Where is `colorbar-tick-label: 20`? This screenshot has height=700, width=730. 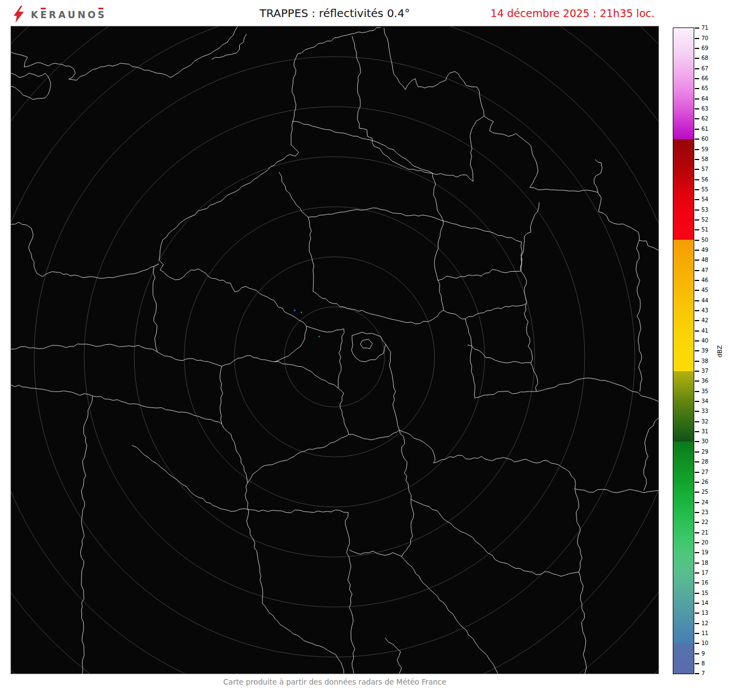
colorbar-tick-label: 20 is located at coordinates (705, 543).